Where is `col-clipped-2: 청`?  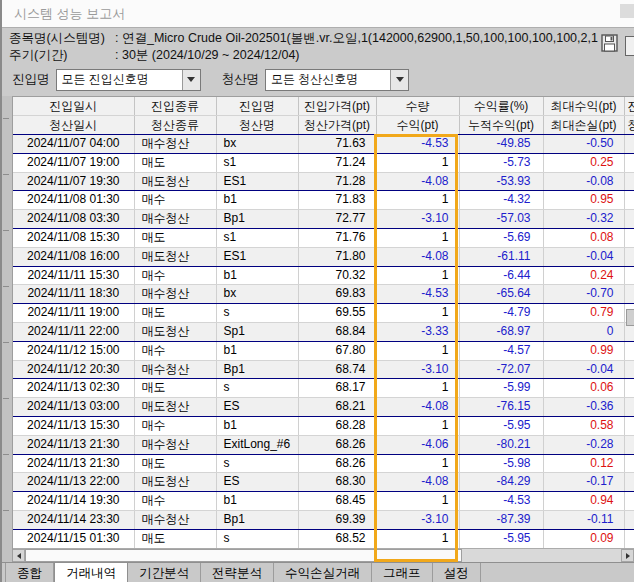 col-clipped-2: 청 is located at coordinates (629, 126).